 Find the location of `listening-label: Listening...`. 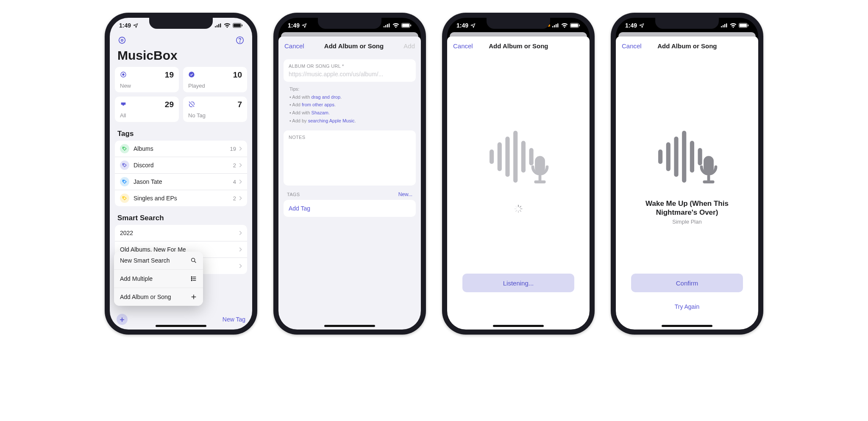

listening-label: Listening... is located at coordinates (519, 283).